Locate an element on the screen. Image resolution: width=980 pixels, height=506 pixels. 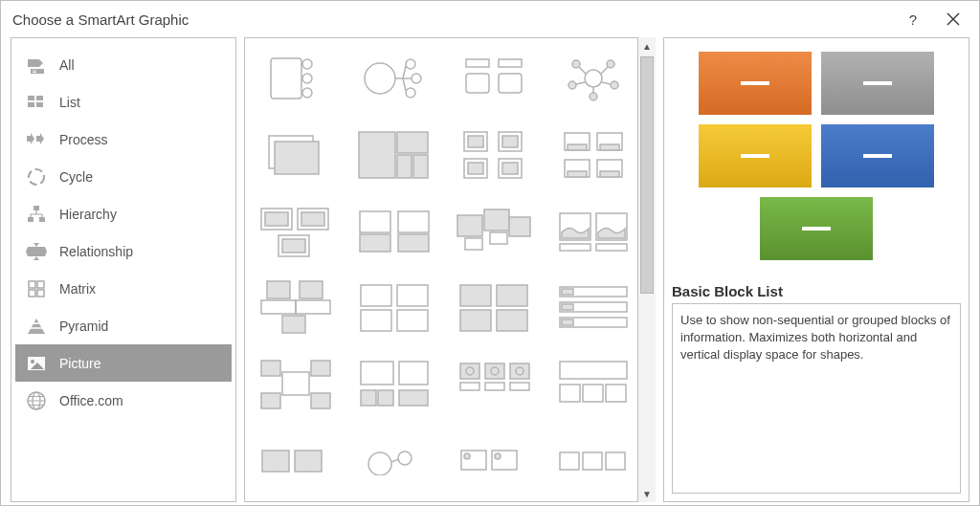
matrix-icon is located at coordinates (36, 289).